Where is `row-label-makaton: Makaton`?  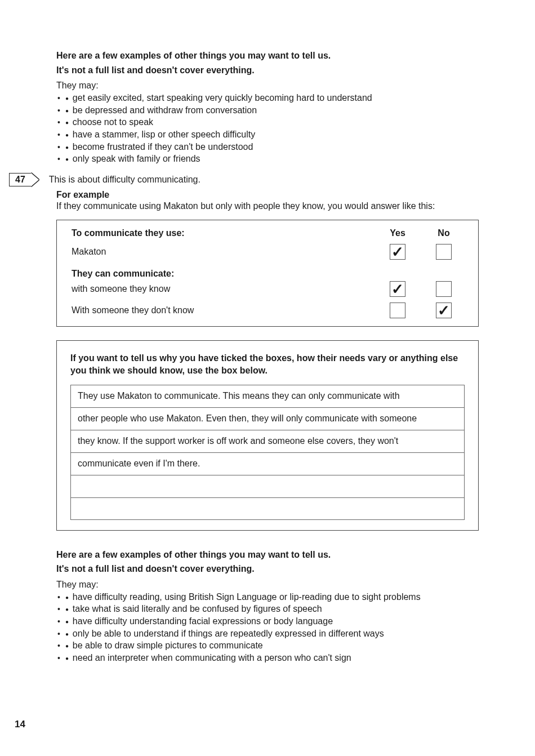 row-label-makaton: Makaton is located at coordinates (223, 252).